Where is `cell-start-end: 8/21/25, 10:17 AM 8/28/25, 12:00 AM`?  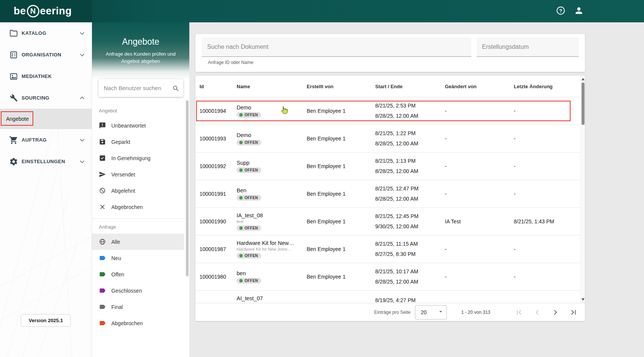 cell-start-end: 8/21/25, 10:17 AM 8/28/25, 12:00 AM is located at coordinates (410, 277).